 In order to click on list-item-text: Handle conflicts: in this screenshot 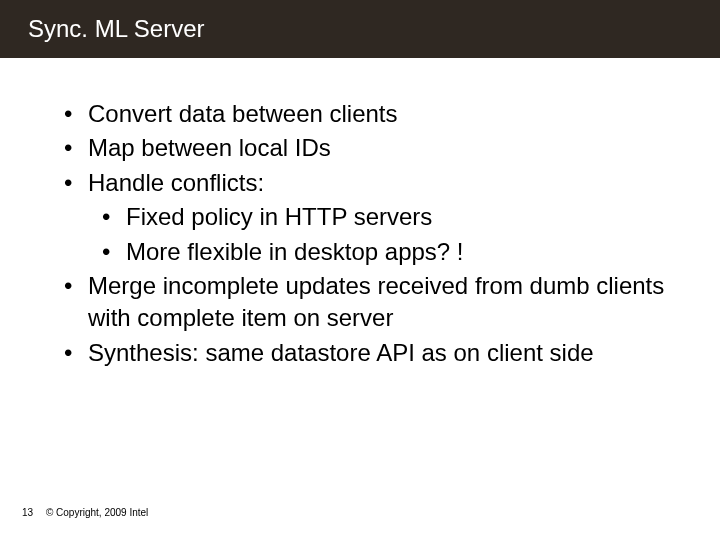, I will do `click(176, 182)`.